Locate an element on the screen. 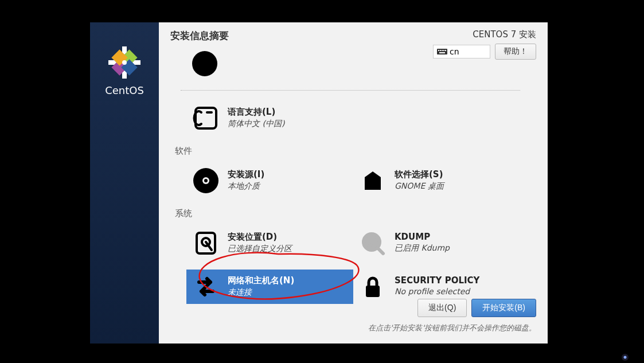 Image resolution: width=644 pixels, height=363 pixels. footer-row: 退出(Q) 开始安装(B) 在点击'开始安装'按钮前我们并不会操作您的磁盘。 is located at coordinates (452, 316).